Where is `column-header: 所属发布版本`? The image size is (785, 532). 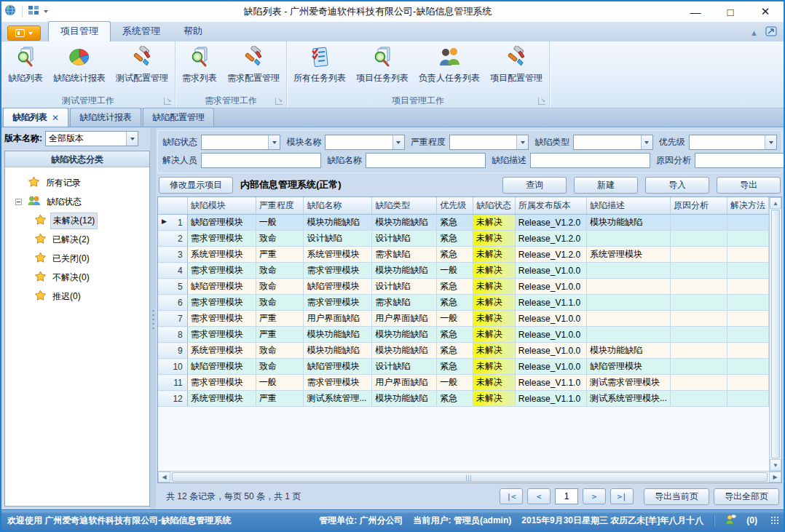
column-header: 所属发布版本 is located at coordinates (551, 206).